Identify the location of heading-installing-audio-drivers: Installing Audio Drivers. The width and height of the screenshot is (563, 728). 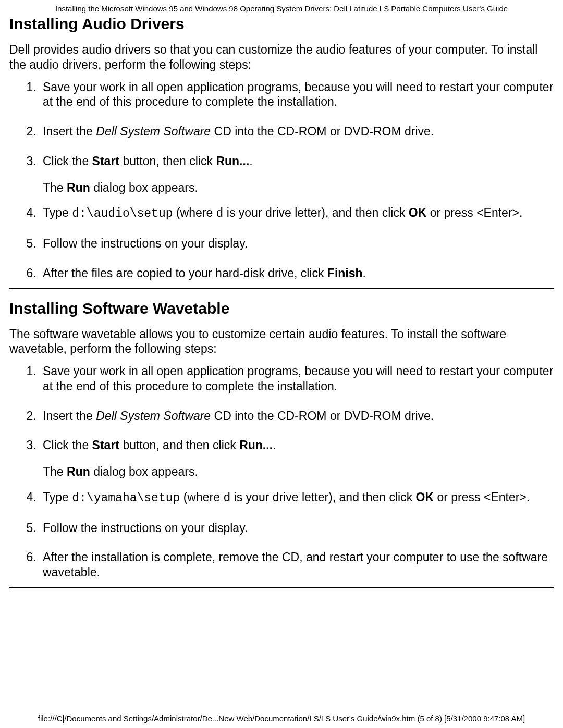
(282, 24).